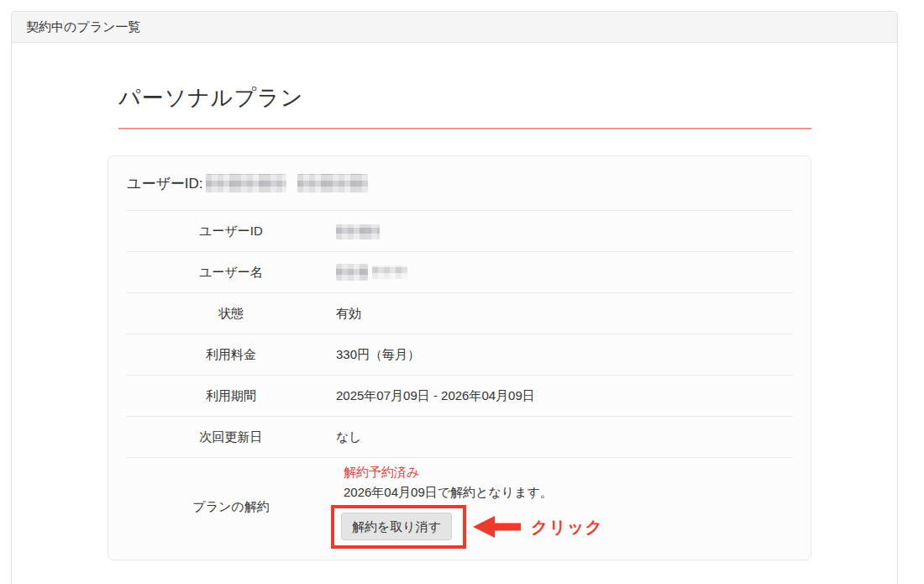  I want to click on row-label: プランの解約, so click(231, 508).